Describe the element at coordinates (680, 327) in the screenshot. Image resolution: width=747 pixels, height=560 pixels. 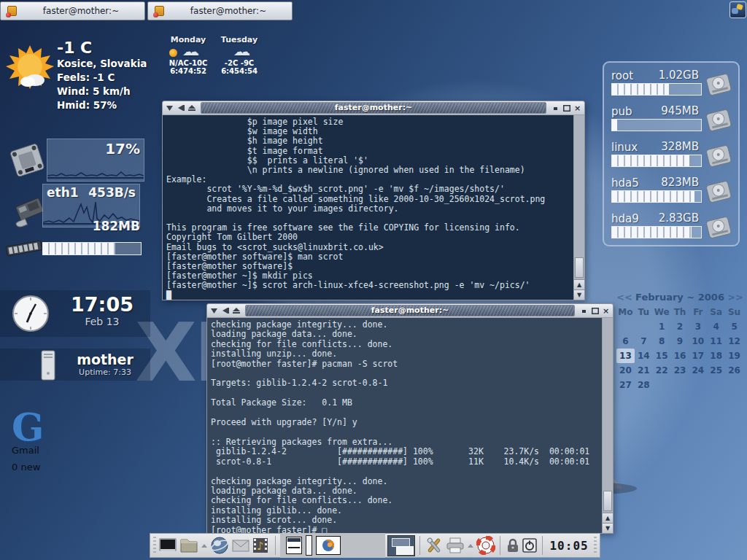
I see `calendar-day: 2` at that location.